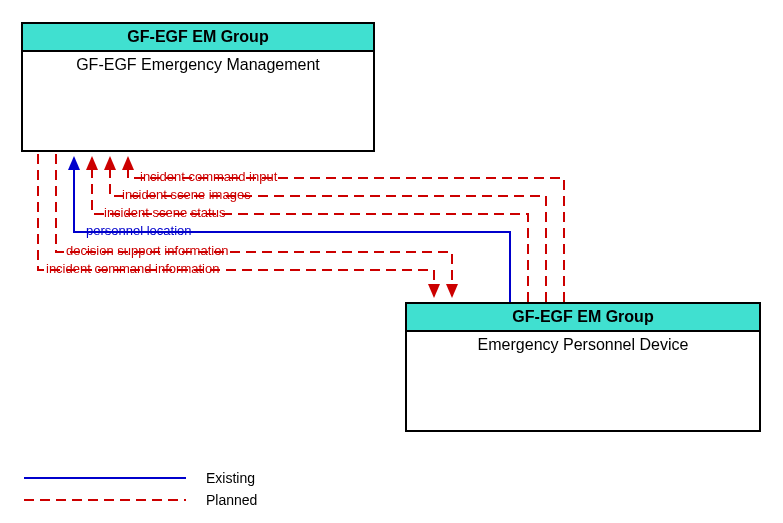 The height and width of the screenshot is (523, 783). Describe the element at coordinates (583, 345) in the screenshot. I see `node-bottom-body: Emergency Personnel Device` at that location.